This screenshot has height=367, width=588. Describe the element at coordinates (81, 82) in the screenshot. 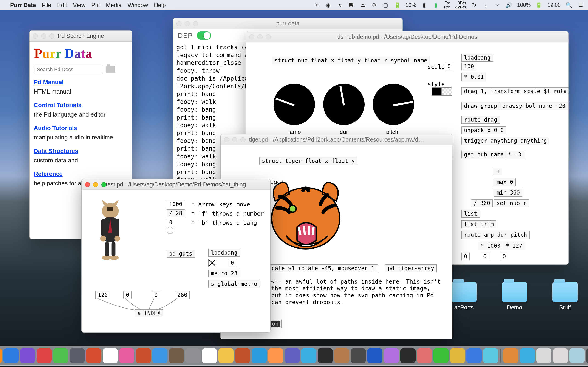

I see `link-pd-manual: Pd Manual` at that location.